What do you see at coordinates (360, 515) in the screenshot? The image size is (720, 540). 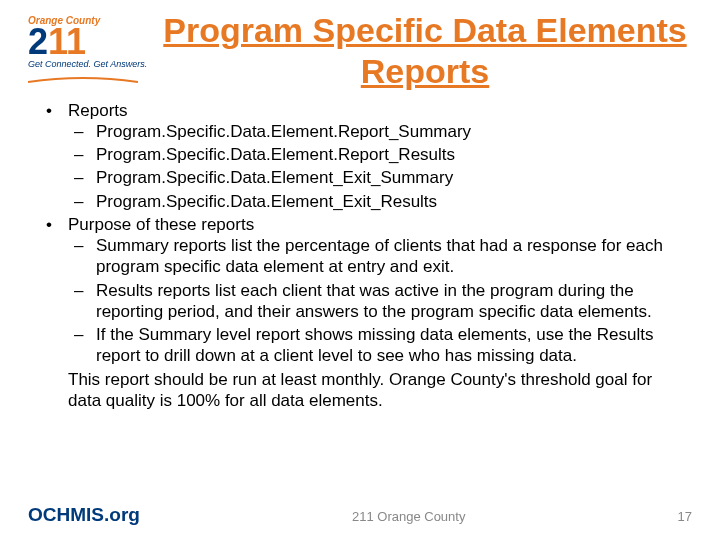 I see `footer: OCHMIS.org 211 Orange County 17` at bounding box center [360, 515].